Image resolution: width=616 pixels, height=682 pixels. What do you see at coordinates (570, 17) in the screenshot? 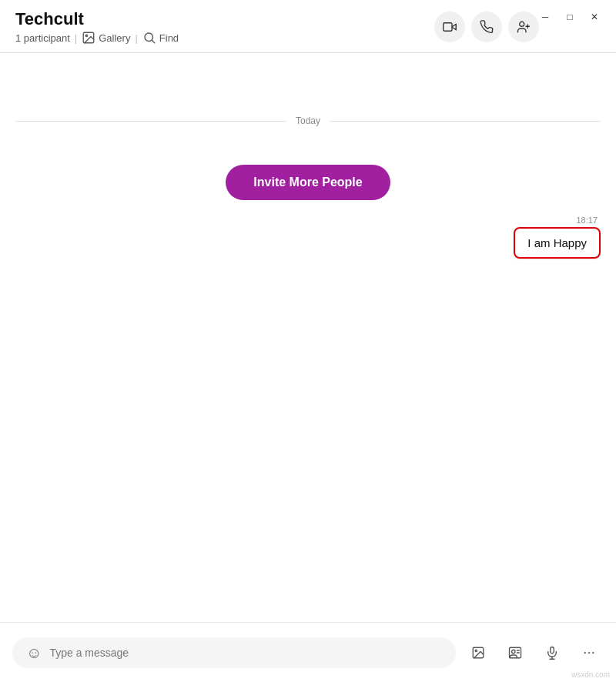
I see `maximize-button: □` at bounding box center [570, 17].